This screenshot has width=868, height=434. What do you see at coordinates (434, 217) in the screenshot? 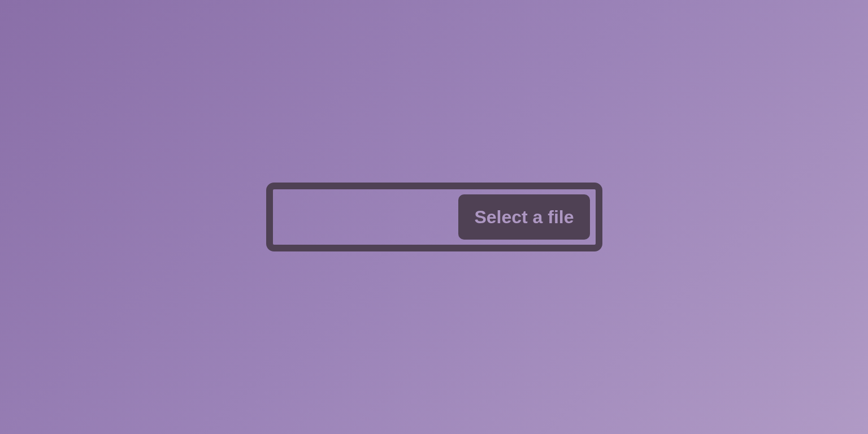
I see `file-input-container: Select a file` at bounding box center [434, 217].